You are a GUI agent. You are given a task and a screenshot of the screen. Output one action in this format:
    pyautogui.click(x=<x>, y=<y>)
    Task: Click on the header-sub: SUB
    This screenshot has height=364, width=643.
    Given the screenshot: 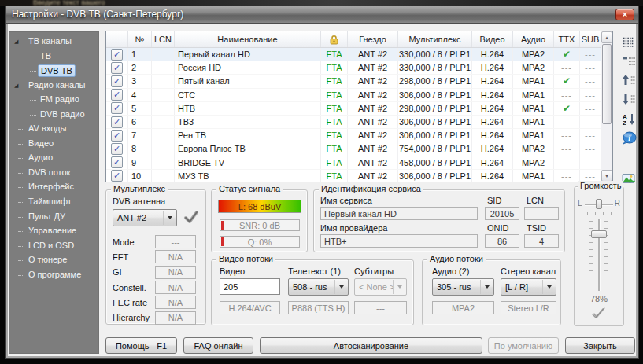 What is the action you would take?
    pyautogui.click(x=590, y=39)
    